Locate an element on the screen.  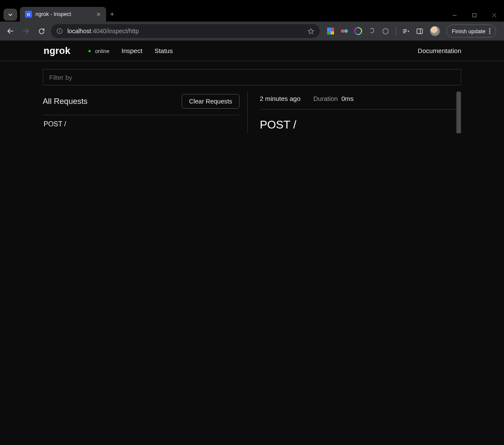
clear-requests-button: Clear Requests is located at coordinates (211, 101).